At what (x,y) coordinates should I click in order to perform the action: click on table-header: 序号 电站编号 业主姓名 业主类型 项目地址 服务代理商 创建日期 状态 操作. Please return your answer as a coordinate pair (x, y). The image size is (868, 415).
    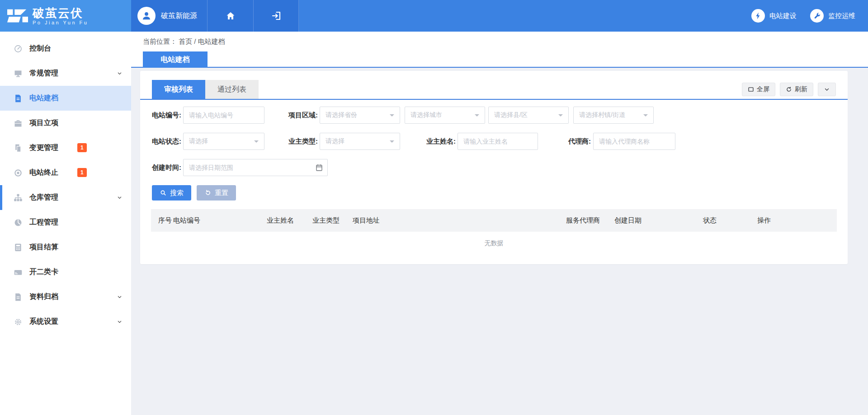
    Looking at the image, I should click on (494, 220).